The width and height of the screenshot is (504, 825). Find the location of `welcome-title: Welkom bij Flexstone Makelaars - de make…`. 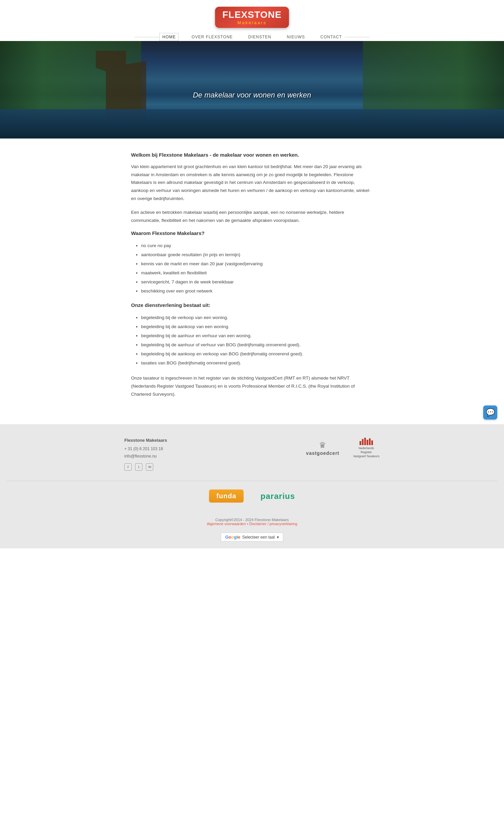

welcome-title: Welkom bij Flexstone Makelaars - de make… is located at coordinates (252, 155).